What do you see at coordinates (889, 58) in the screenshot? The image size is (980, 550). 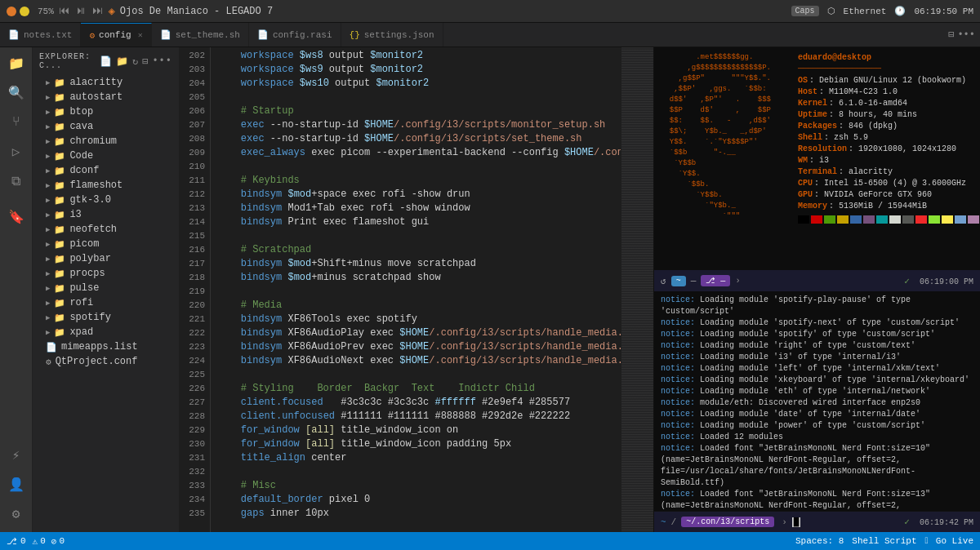 I see `neofetch-info-row: eduardo@desktop` at bounding box center [889, 58].